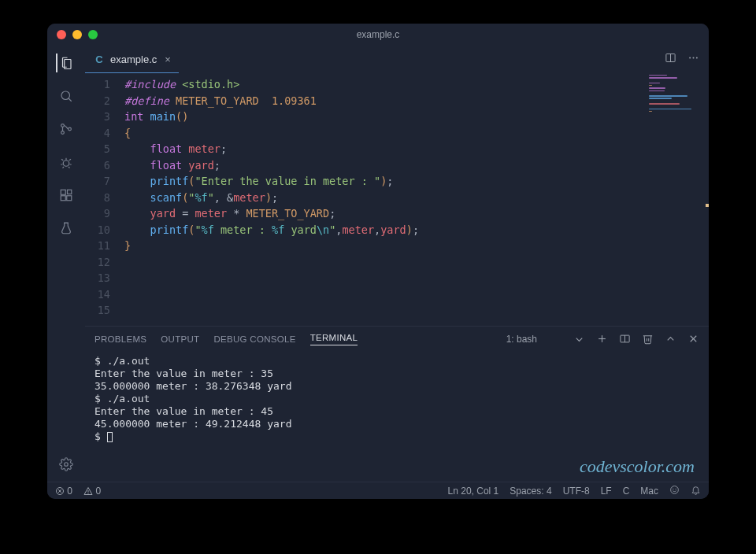  I want to click on window-title: example.c, so click(378, 35).